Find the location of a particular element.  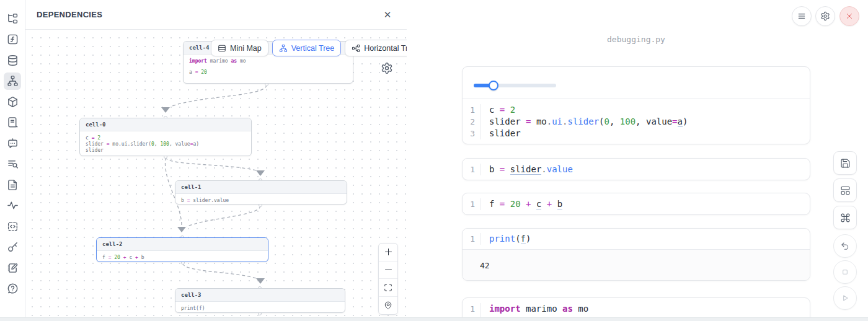

sidebar-rail is located at coordinates (12, 160).